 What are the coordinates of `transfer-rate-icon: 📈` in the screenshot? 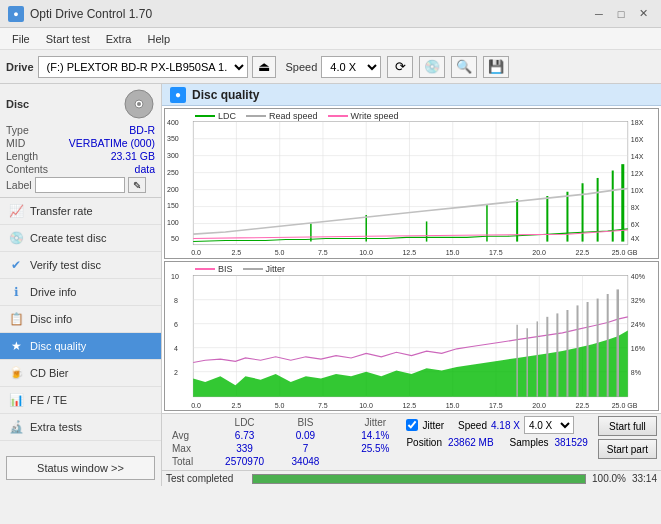 It's located at (16, 211).